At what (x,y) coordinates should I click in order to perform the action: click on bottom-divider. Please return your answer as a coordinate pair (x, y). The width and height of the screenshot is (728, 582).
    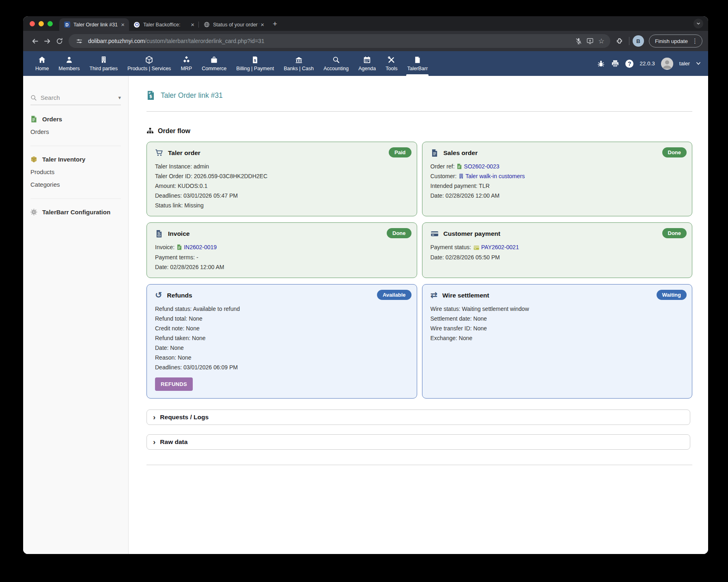
    Looking at the image, I should click on (420, 465).